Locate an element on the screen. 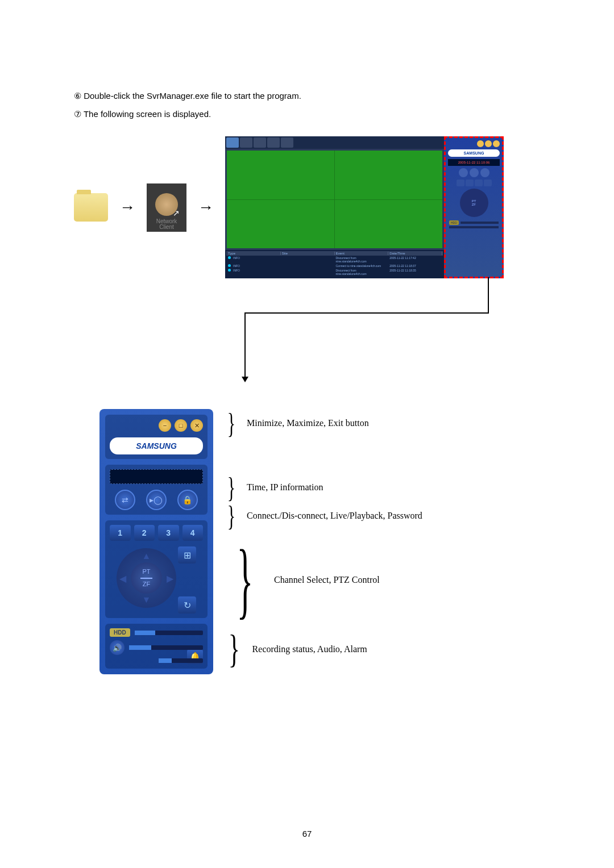 Image resolution: width=614 pixels, height=868 pixels. audio-icon: 🔊 is located at coordinates (117, 648).